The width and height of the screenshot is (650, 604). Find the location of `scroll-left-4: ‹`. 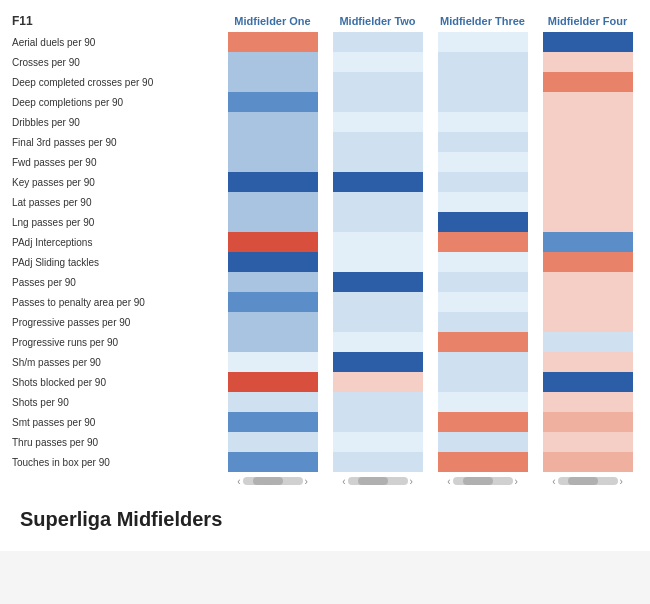

scroll-left-4: ‹ is located at coordinates (554, 482).